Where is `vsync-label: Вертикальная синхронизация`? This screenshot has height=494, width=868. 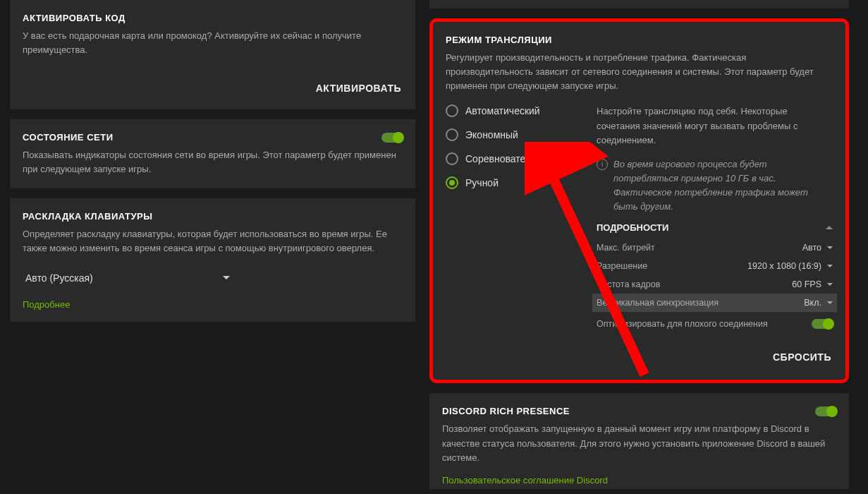
vsync-label: Вертикальная синхронизация is located at coordinates (657, 303).